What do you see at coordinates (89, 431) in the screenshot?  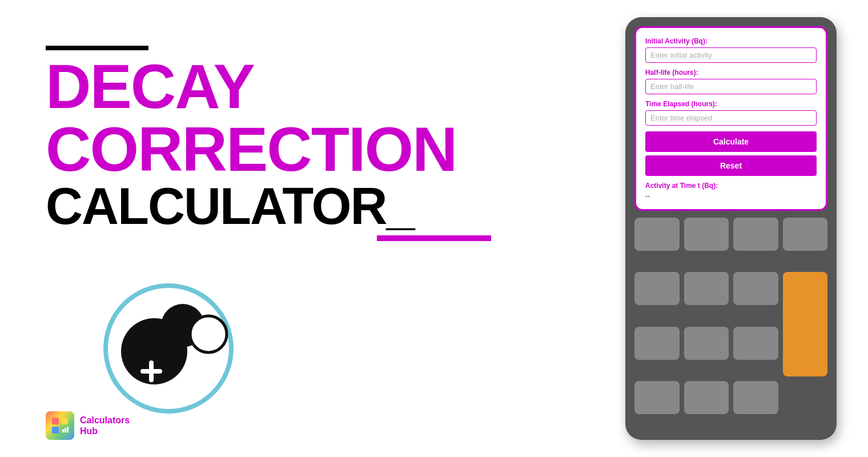 I see `logo-line2: Hub` at bounding box center [89, 431].